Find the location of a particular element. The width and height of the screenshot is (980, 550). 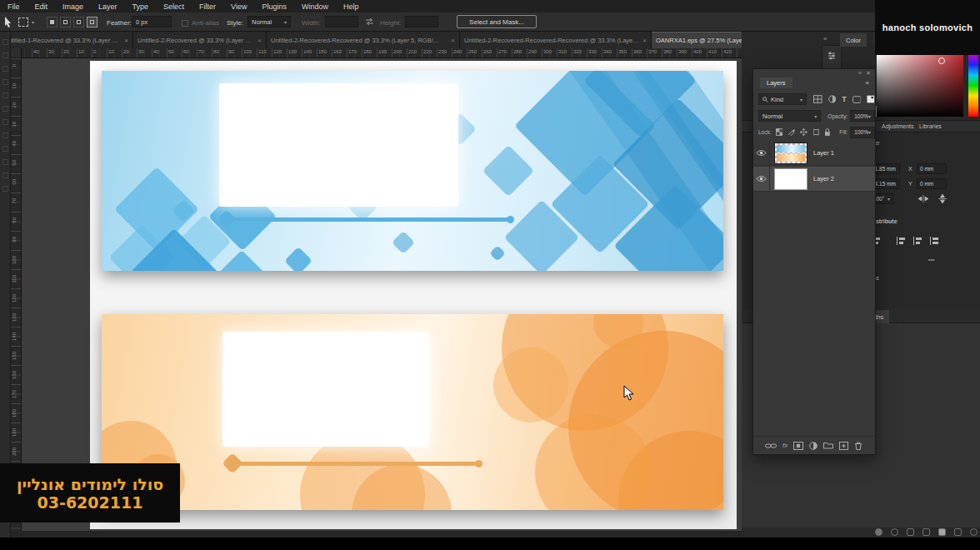

lock-pixels-icon is located at coordinates (792, 132).